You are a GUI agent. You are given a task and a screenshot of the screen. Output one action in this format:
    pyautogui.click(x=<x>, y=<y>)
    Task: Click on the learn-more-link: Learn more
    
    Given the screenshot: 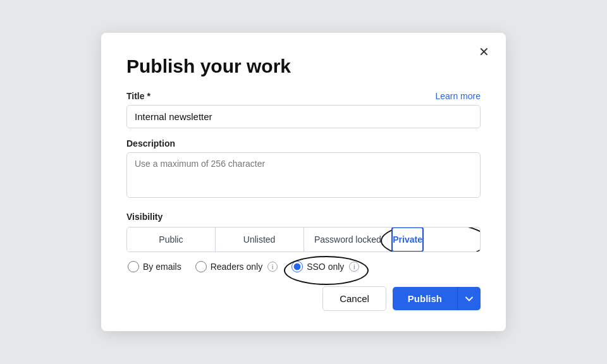 What is the action you would take?
    pyautogui.click(x=458, y=96)
    